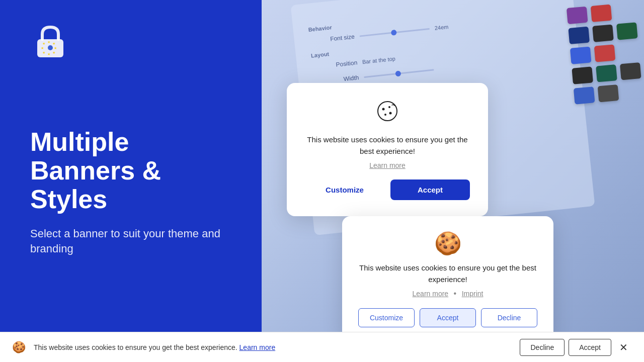 Image resolution: width=644 pixels, height=362 pixels. I want to click on banner2-learn-more: Learn more, so click(431, 294).